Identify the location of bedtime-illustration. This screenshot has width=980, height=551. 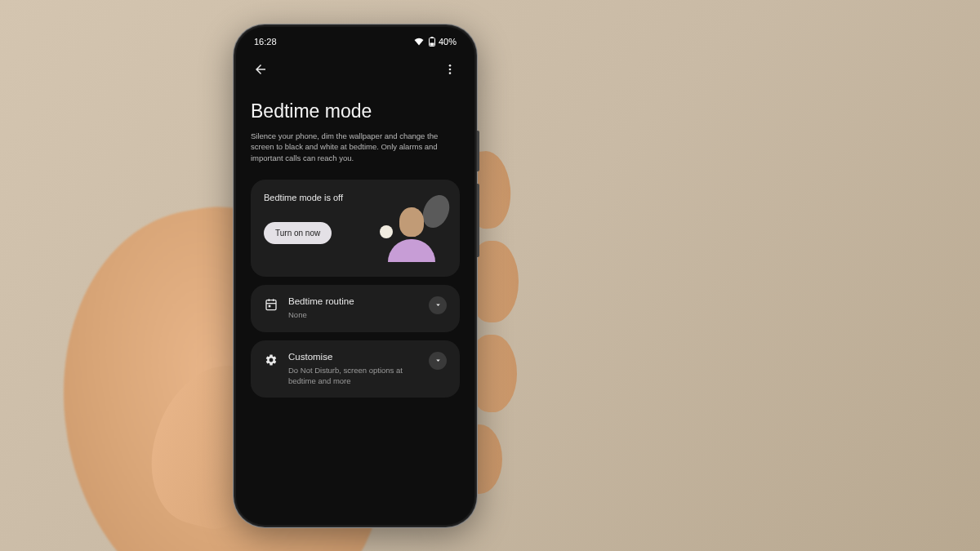
(410, 227).